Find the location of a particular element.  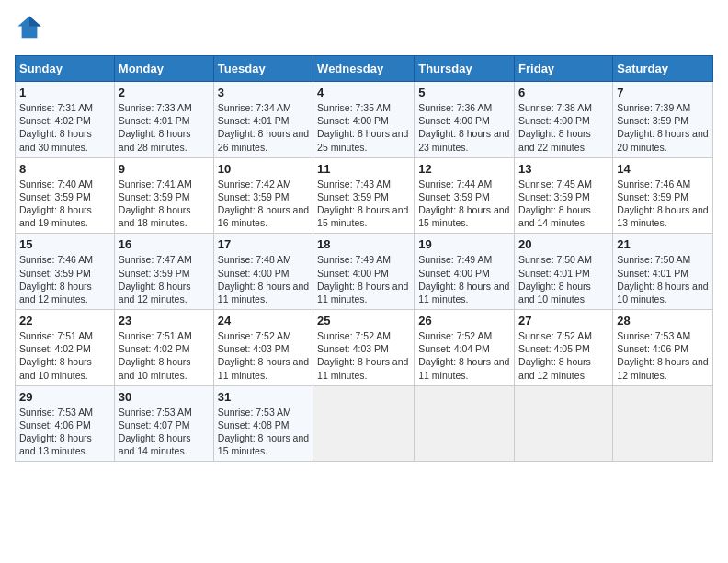

day-info: Sunrise: 7:52 AMSunset: 4:04 PMDaylight:… is located at coordinates (464, 355).